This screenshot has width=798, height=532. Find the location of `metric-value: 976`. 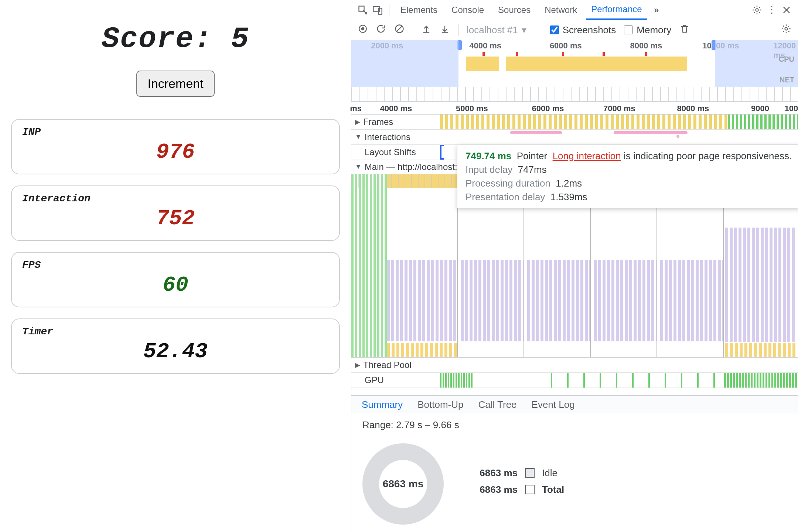

metric-value: 976 is located at coordinates (175, 152).